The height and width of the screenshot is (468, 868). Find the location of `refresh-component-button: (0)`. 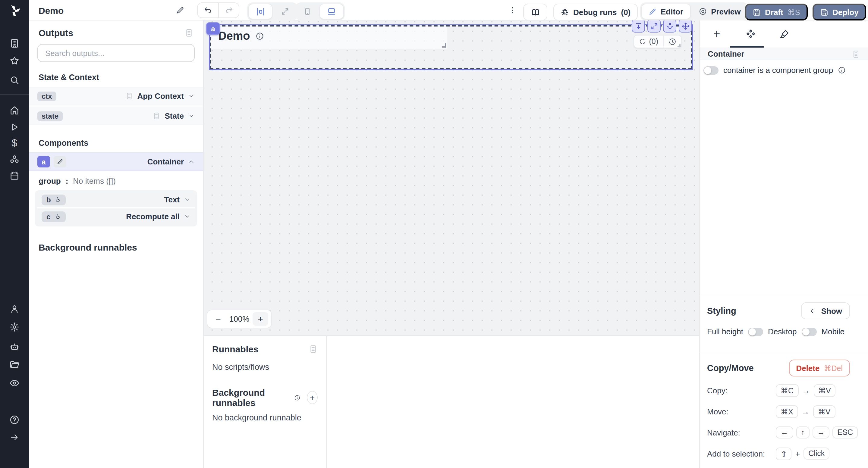

refresh-component-button: (0) is located at coordinates (648, 42).